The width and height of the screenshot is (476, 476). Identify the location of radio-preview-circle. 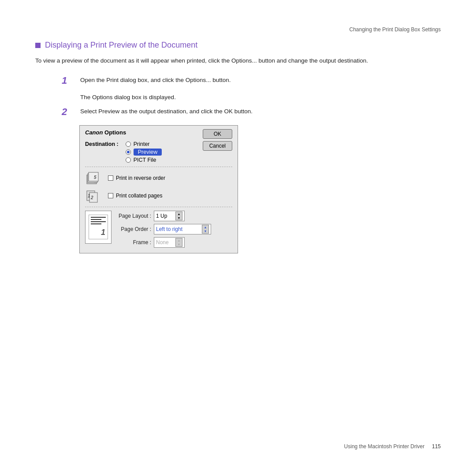
(128, 152).